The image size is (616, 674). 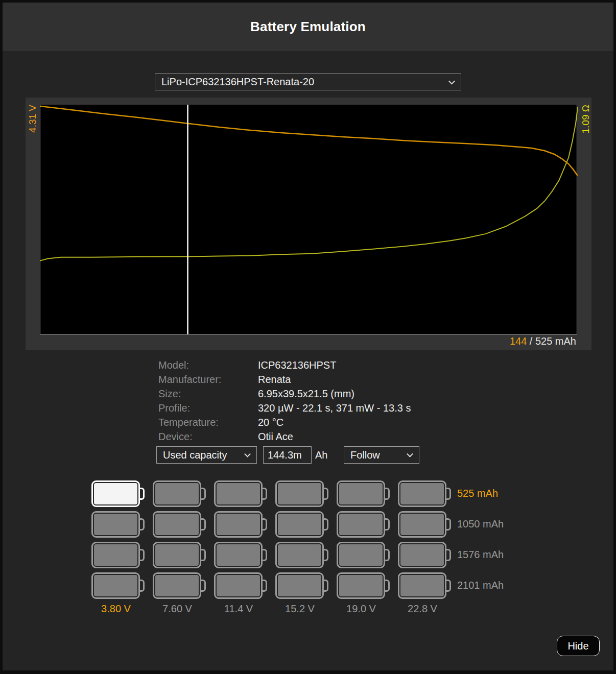 I want to click on info-row-device: Device: Otii Ace, so click(x=285, y=437).